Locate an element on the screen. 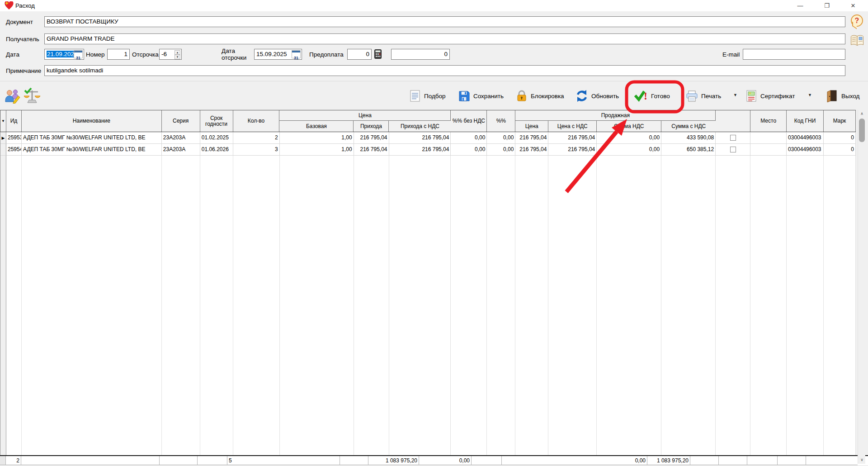 The image size is (868, 466). email-input is located at coordinates (794, 54).